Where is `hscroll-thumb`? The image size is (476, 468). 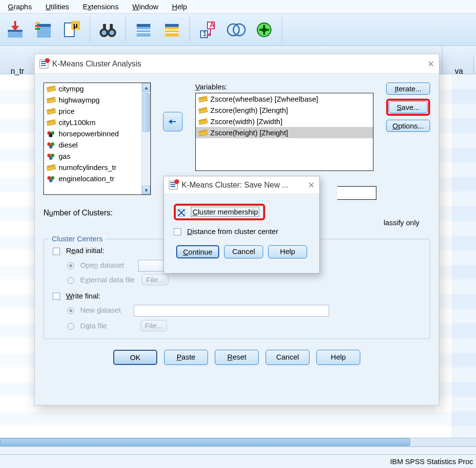
hscroll-thumb is located at coordinates (205, 442).